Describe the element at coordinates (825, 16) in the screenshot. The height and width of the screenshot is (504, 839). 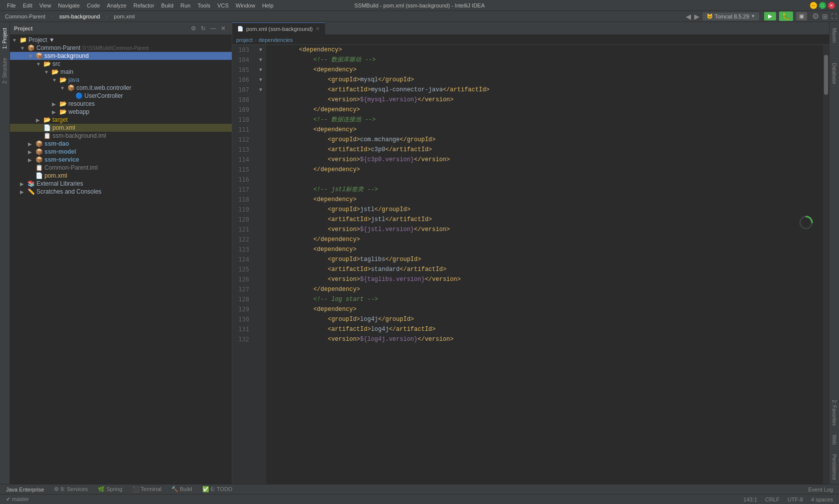
I see `layout-button: ⊞` at that location.